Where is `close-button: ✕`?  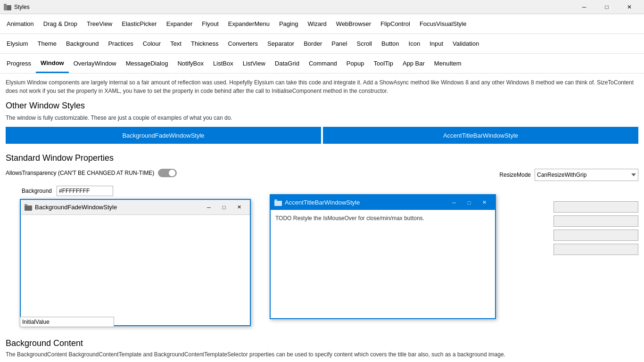 close-button: ✕ is located at coordinates (629, 7).